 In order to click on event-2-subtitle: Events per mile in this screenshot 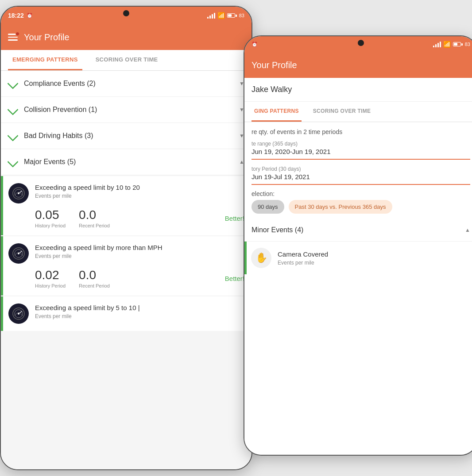, I will do `click(140, 256)`.